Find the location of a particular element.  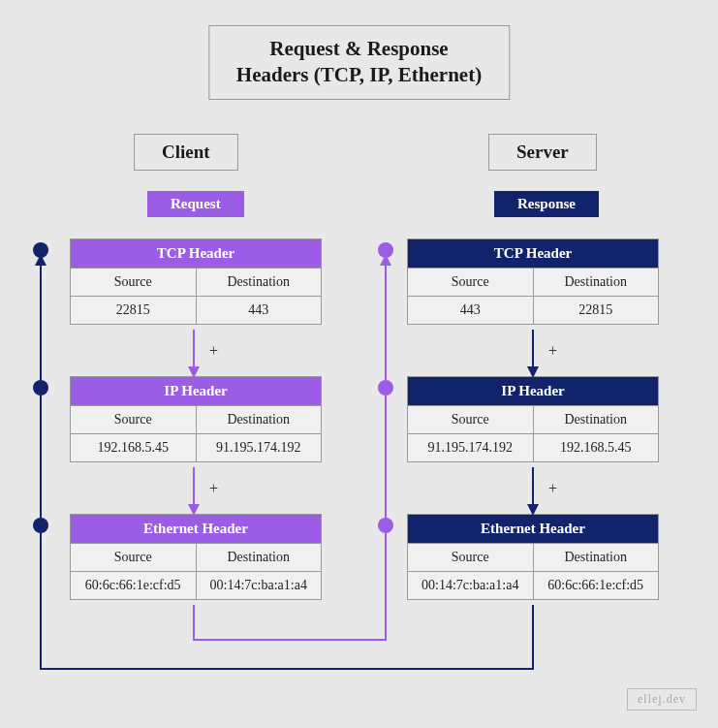

client-ip-table: IP Header Source Destination 192.168.5.4… is located at coordinates (196, 419).